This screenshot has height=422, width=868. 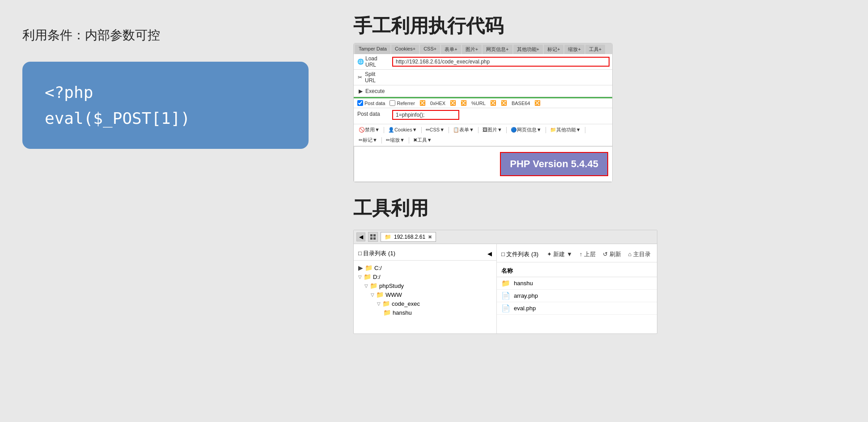 What do you see at coordinates (425, 295) in the screenshot?
I see `tree-item-www: ▽ 📁 WWW` at bounding box center [425, 295].